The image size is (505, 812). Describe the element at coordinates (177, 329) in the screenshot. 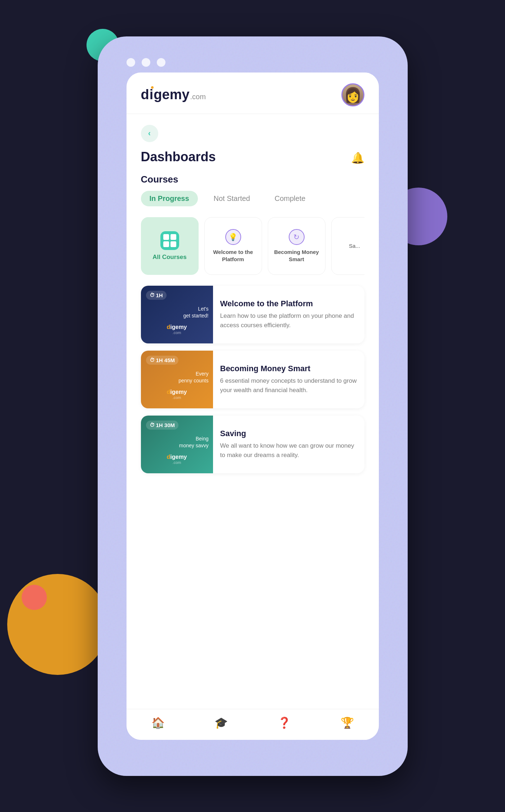

I see `thumb-logo-welcome: digemy .com` at that location.